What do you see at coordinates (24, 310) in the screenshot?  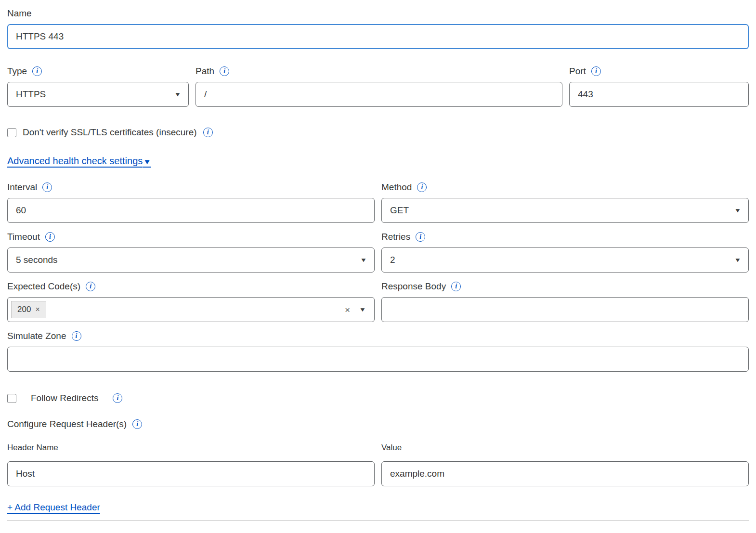 I see `expected-code-tag-value: 200` at bounding box center [24, 310].